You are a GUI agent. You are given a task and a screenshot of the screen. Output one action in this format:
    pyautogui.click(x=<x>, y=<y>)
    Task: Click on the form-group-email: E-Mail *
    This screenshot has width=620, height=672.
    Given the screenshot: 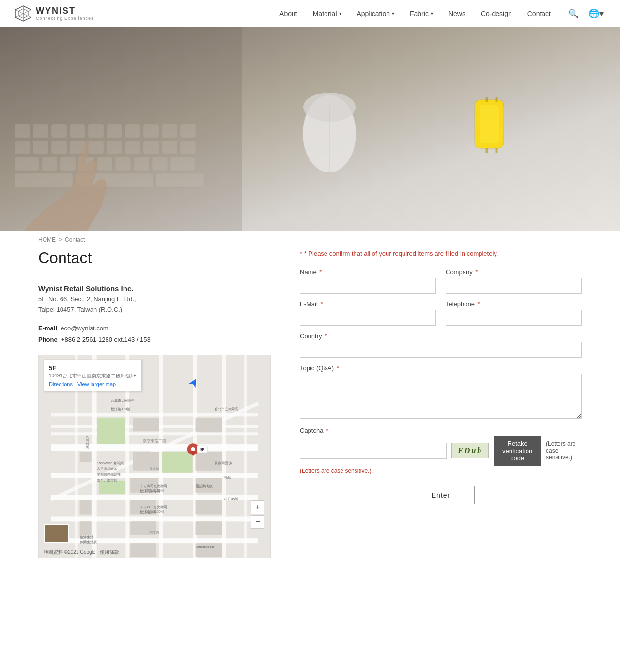 What is the action you would take?
    pyautogui.click(x=368, y=313)
    